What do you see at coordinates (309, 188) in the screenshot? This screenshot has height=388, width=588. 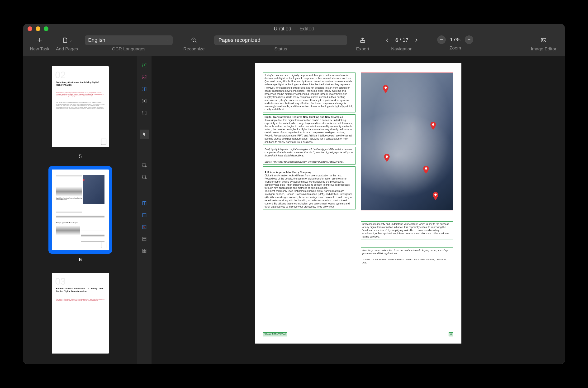 I see `text-region: A Unique Approach for Every Company Digi…` at bounding box center [309, 188].